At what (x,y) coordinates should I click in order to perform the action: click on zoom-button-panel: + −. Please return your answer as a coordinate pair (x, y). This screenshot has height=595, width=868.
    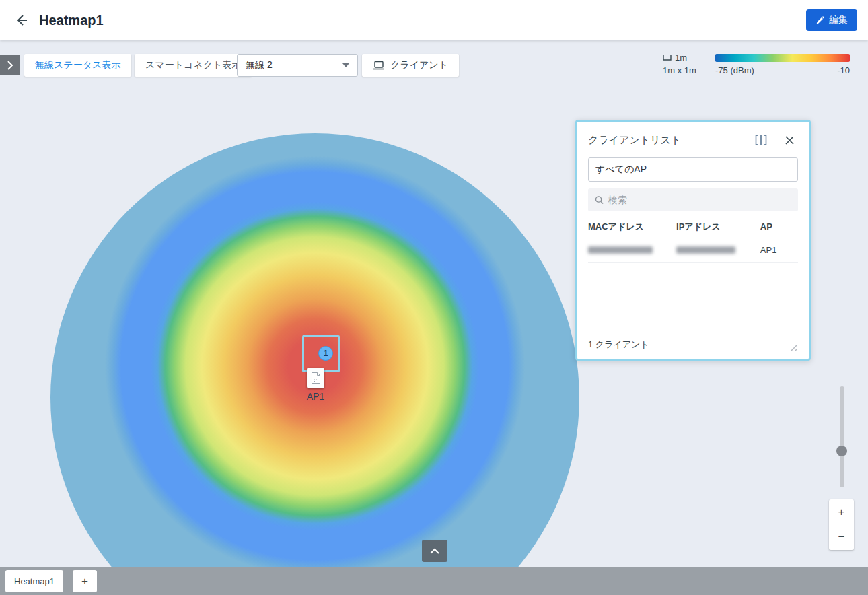
    Looking at the image, I should click on (841, 525).